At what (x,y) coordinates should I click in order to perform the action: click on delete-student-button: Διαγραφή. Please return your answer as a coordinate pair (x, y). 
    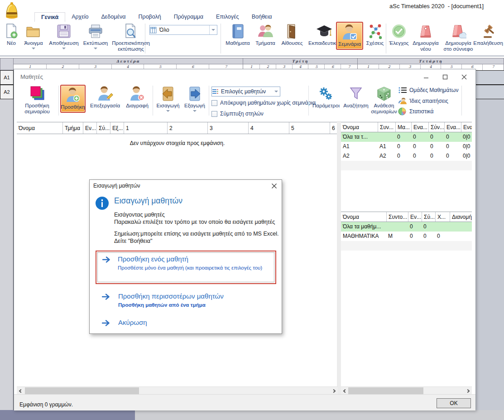
    Looking at the image, I should click on (137, 97).